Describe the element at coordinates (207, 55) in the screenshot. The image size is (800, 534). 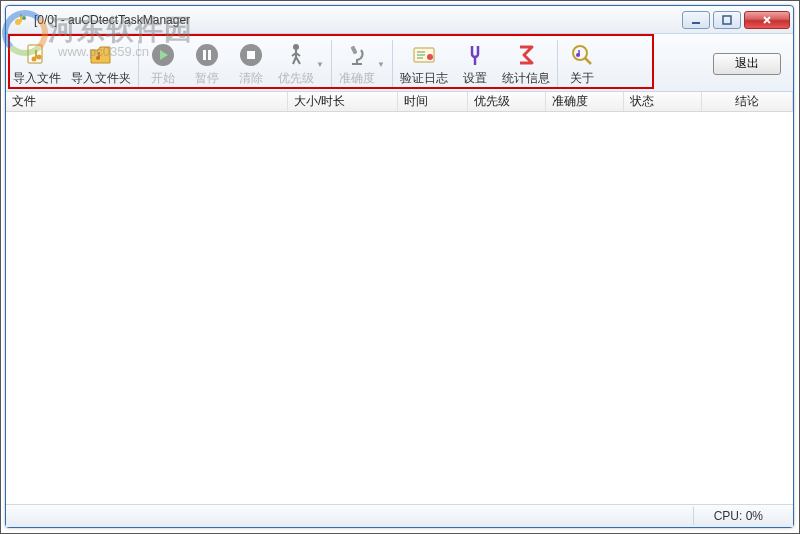
I see `pause-icon` at that location.